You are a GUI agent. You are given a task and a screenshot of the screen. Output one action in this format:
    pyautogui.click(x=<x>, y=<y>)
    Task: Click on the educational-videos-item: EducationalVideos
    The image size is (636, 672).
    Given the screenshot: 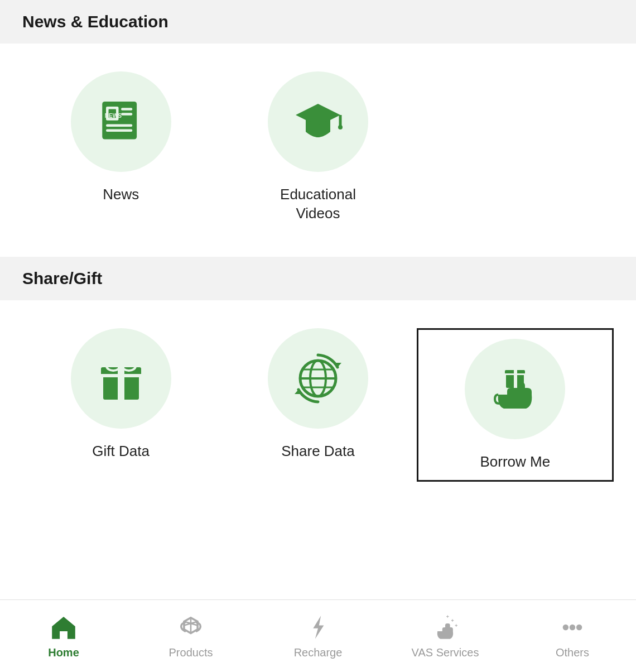 What is the action you would take?
    pyautogui.click(x=318, y=147)
    